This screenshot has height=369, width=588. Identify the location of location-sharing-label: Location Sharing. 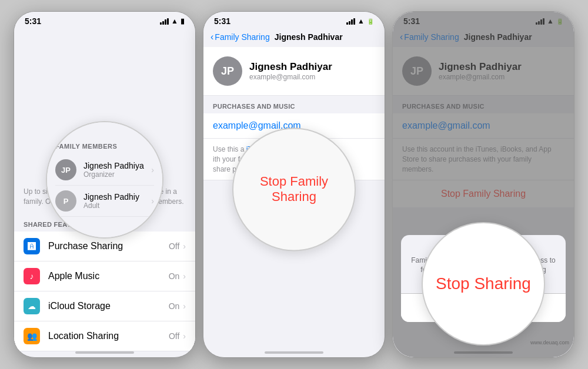
(108, 336).